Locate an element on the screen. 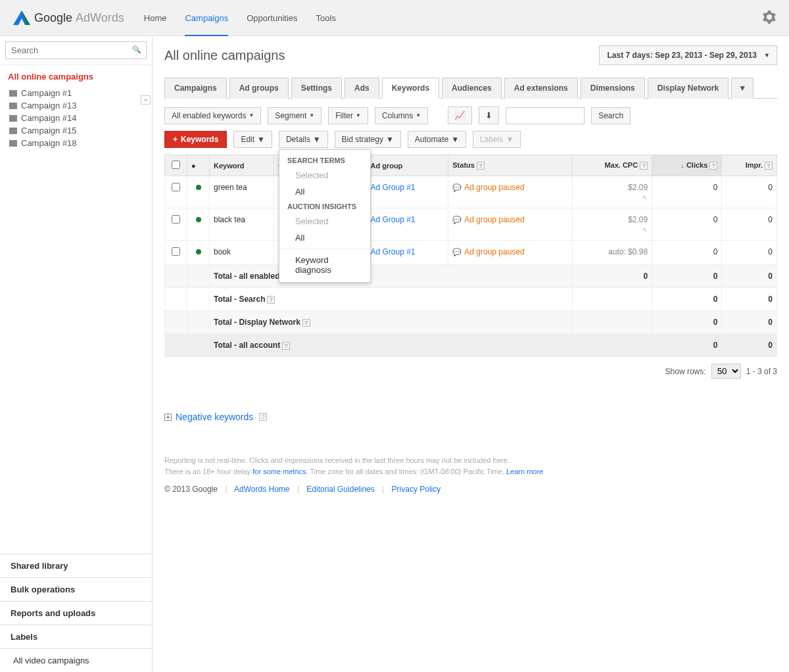 Image resolution: width=789 pixels, height=672 pixels. col-clicks: ↓Clicks? is located at coordinates (687, 166).